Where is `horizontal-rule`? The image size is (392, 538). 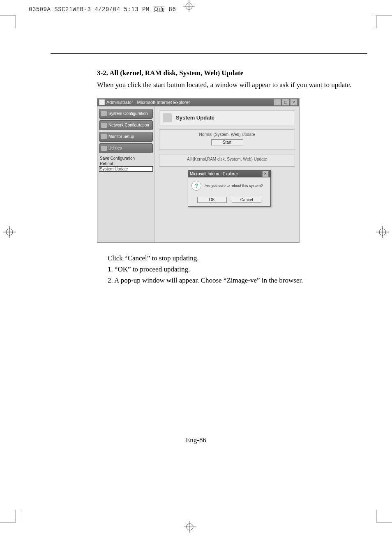 horizontal-rule is located at coordinates (209, 53).